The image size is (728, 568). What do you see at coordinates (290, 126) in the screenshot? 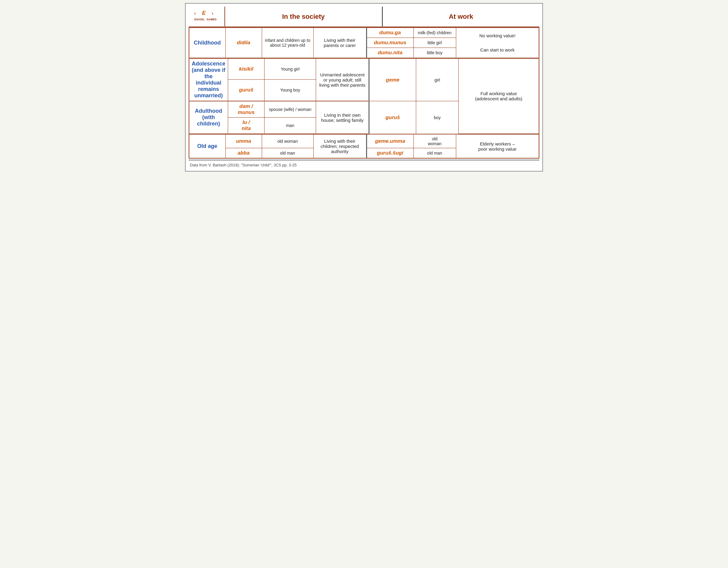
I see `lu-nita-desc: man` at bounding box center [290, 126].